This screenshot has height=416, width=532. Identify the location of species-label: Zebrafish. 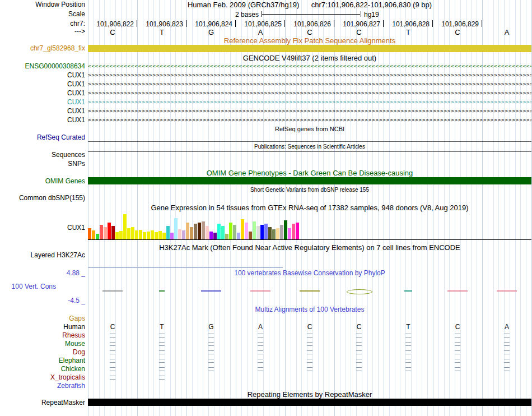
(43, 386).